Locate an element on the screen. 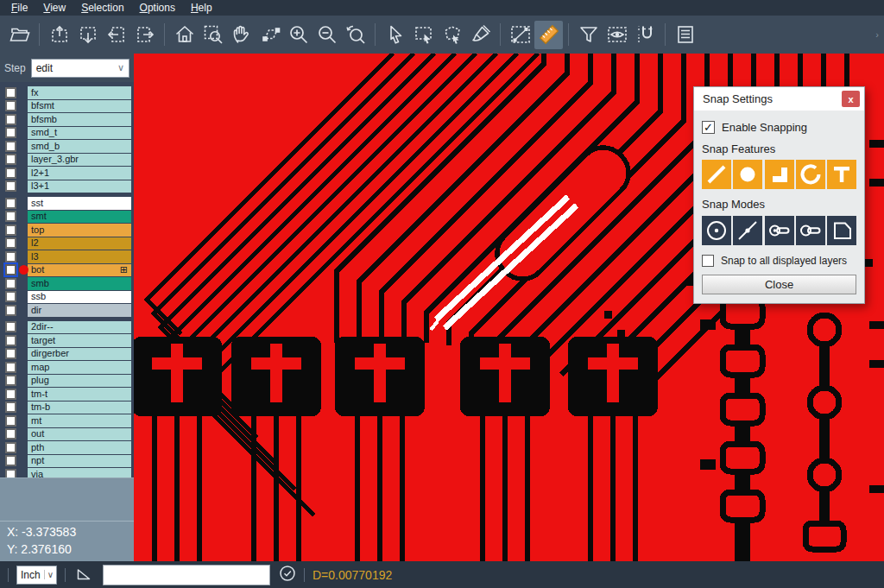 This screenshot has width=884, height=588. zoom-previous-icon is located at coordinates (356, 35).